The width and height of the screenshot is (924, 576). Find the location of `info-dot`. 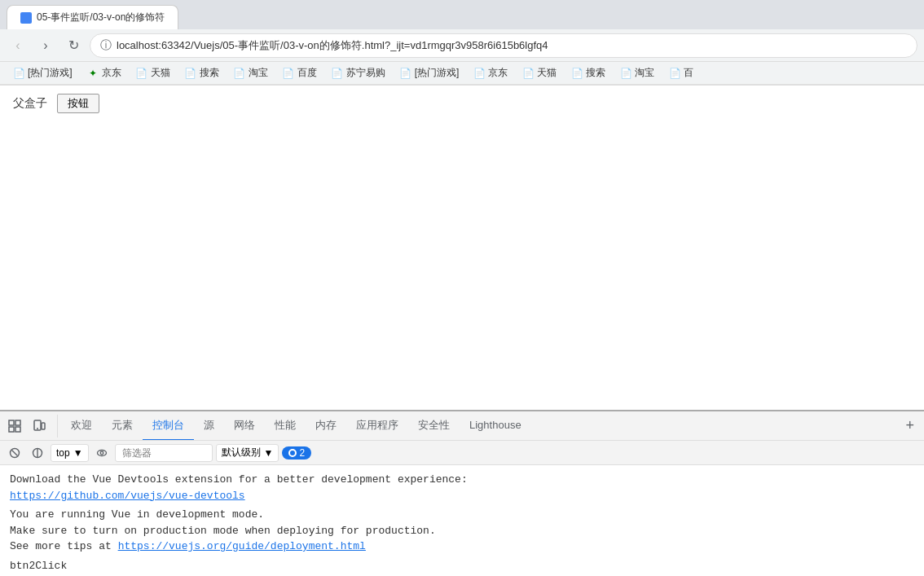

info-dot is located at coordinates (293, 453).